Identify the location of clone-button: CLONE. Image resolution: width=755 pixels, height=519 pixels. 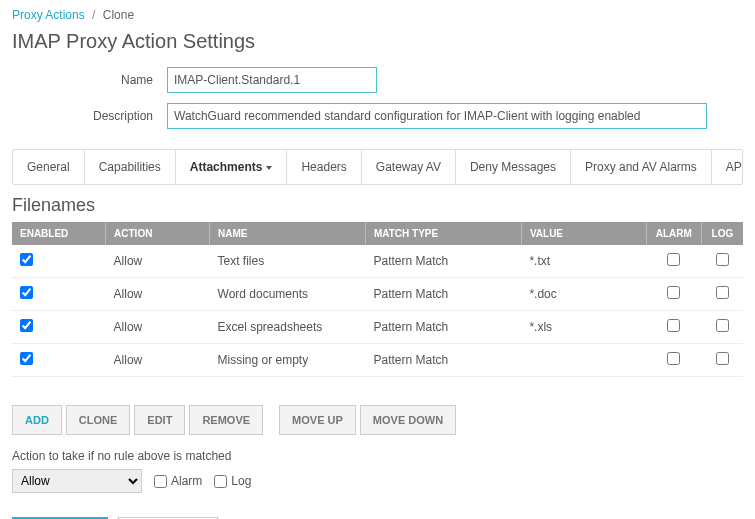
(98, 420).